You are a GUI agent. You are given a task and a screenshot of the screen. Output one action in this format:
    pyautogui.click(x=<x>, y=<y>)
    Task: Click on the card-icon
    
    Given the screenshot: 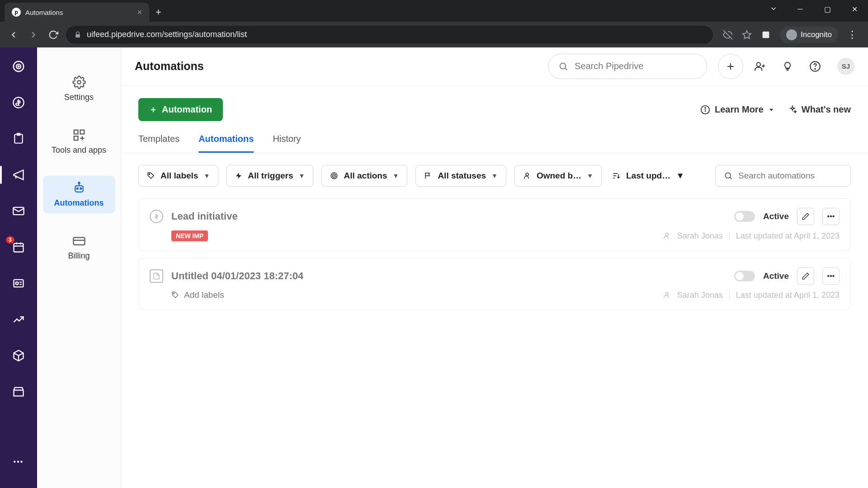 What is the action you would take?
    pyautogui.click(x=79, y=241)
    